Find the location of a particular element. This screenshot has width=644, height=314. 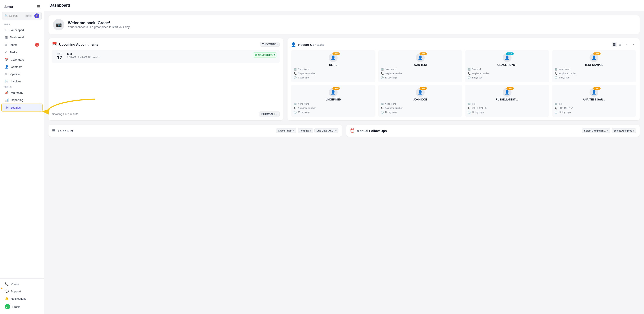

assignee-filter: Grace Puyot ▾ is located at coordinates (286, 131).